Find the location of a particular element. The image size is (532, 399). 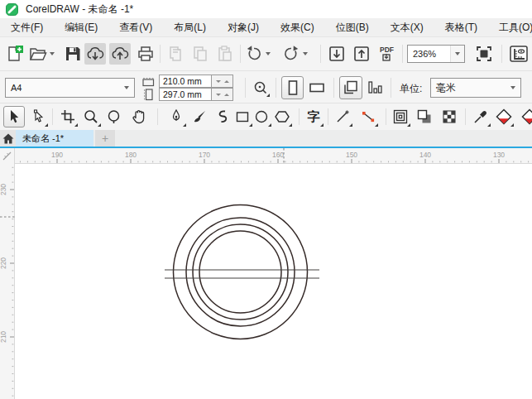

brush-tool is located at coordinates (199, 117).